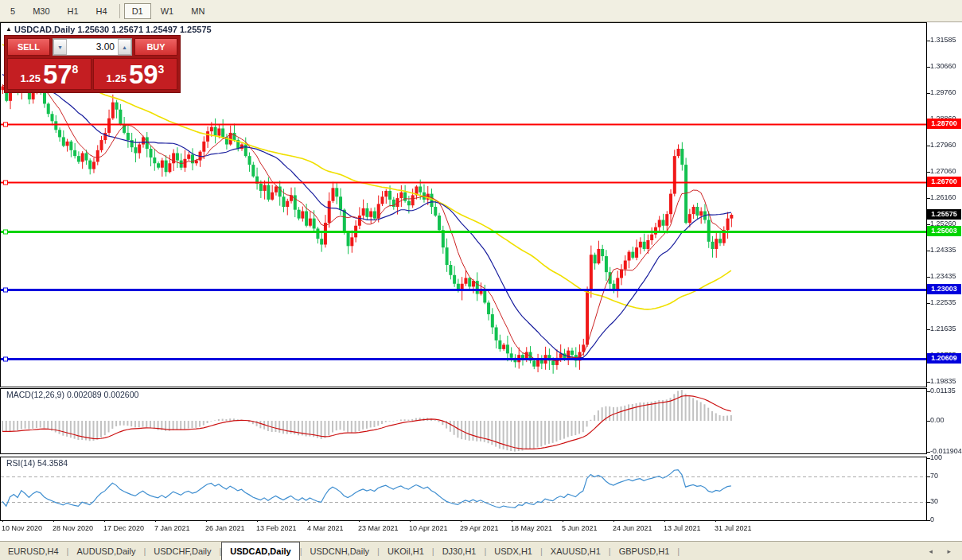  Describe the element at coordinates (73, 528) in the screenshot. I see `date-axis-label: 28 Nov 2020` at that location.